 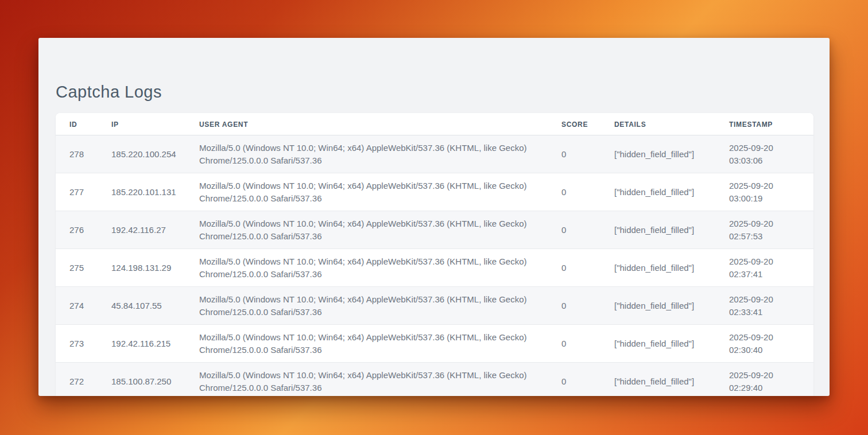 What do you see at coordinates (435, 344) in the screenshot?
I see `table-row: 273 192.42.116.215 Mozilla/5.0 (Windows …` at bounding box center [435, 344].